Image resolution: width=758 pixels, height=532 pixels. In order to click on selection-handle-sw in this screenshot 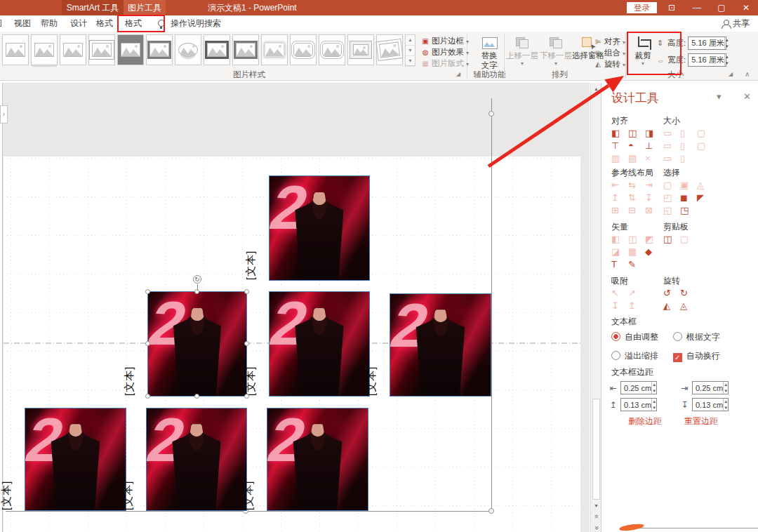, I will do `click(147, 396)`.